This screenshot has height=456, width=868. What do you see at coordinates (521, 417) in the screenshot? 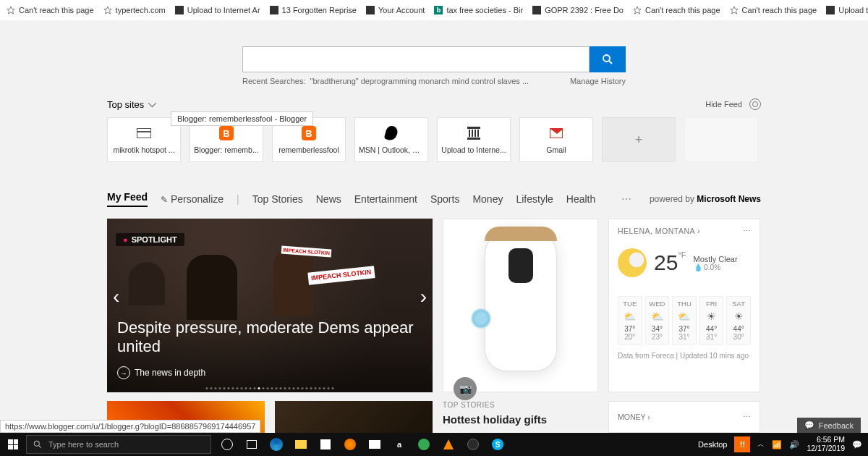
I see `top-stories-card: TOP STORIES Hottest holiday gifts` at bounding box center [521, 417].